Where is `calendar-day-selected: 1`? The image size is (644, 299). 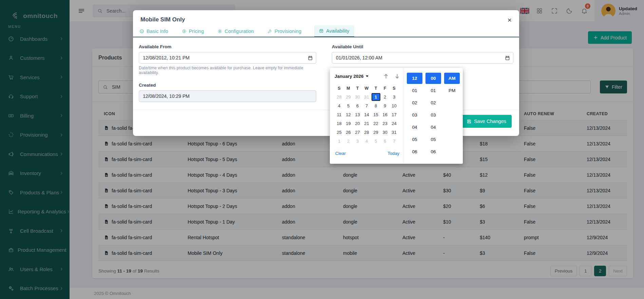 calendar-day-selected: 1 is located at coordinates (376, 97).